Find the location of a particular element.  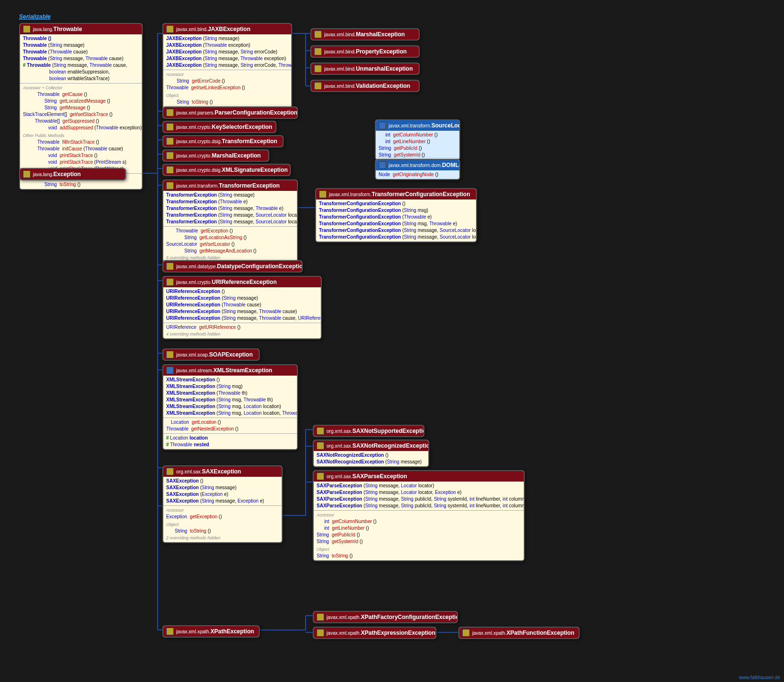

class-xpathfunc: javax.xml.xpath.XPathFunctionException is located at coordinates (519, 633).